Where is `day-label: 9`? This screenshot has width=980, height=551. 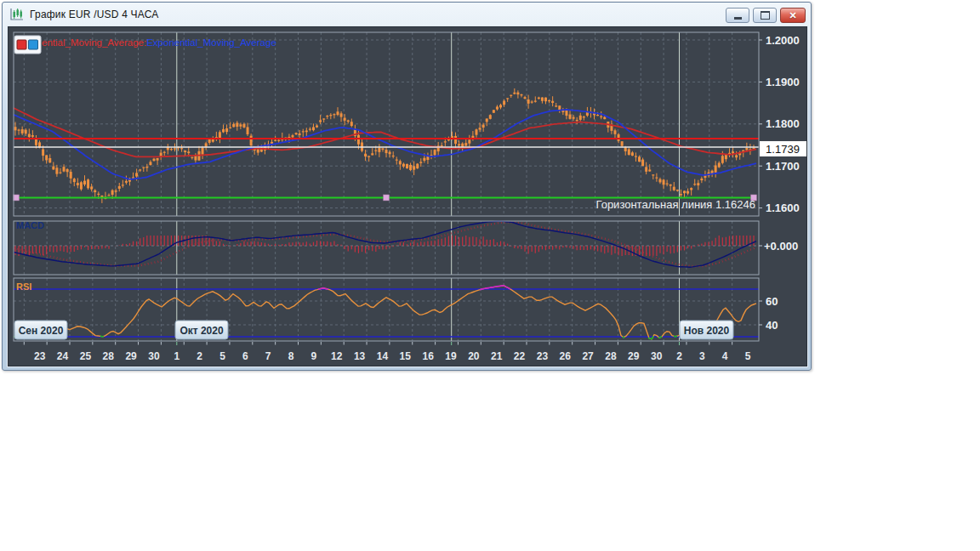
day-label: 9 is located at coordinates (315, 356).